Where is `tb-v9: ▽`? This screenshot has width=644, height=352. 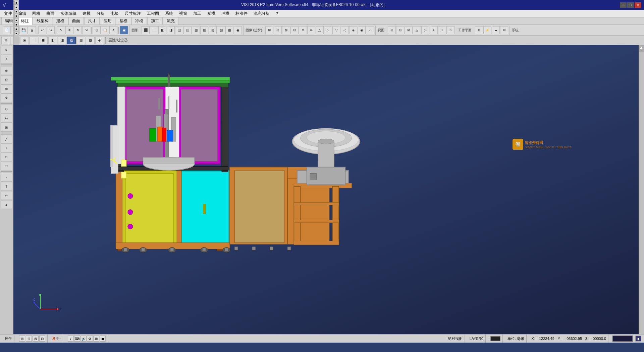
tb-v9: ▽ is located at coordinates (336, 30).